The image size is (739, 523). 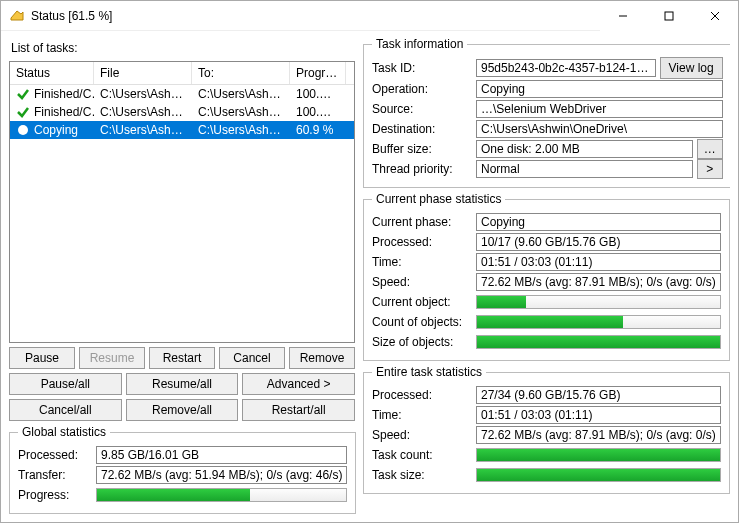 I want to click on window-controls, so click(x=669, y=16).